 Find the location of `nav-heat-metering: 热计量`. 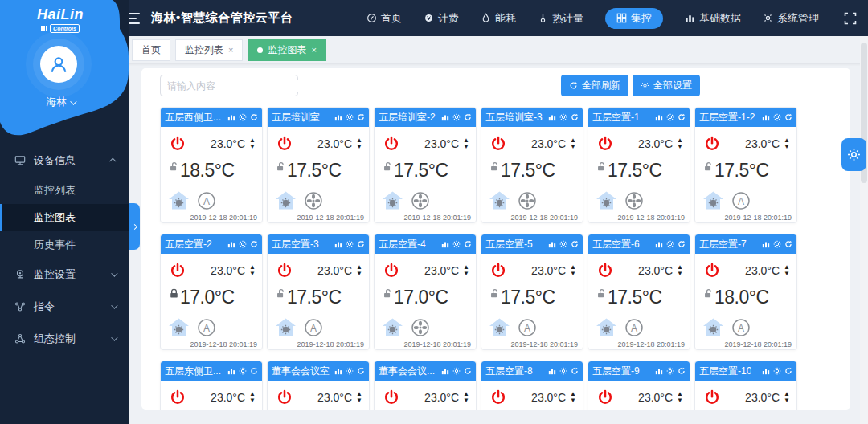

nav-heat-metering: 热计量 is located at coordinates (561, 18).